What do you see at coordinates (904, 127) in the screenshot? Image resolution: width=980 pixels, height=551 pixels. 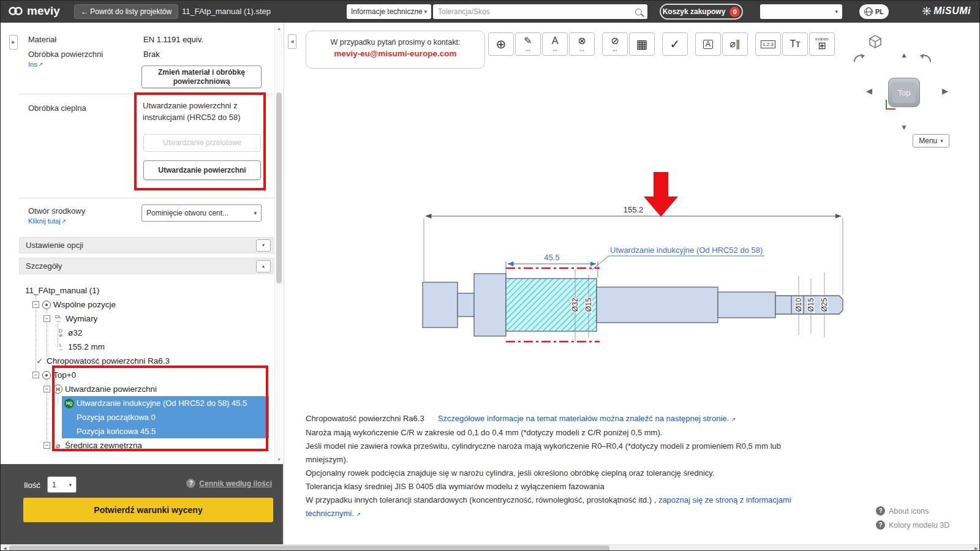 I see `pan-down-arrow: ▼` at bounding box center [904, 127].